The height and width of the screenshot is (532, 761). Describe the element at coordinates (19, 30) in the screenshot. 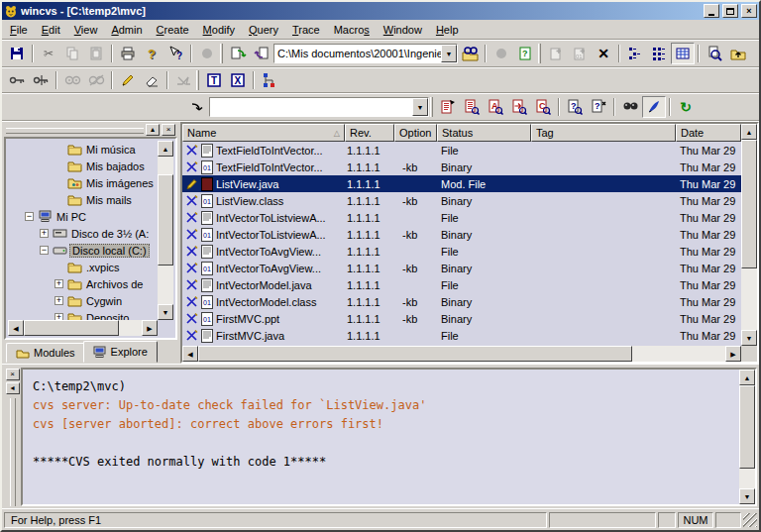

I see `menu-file: File` at that location.